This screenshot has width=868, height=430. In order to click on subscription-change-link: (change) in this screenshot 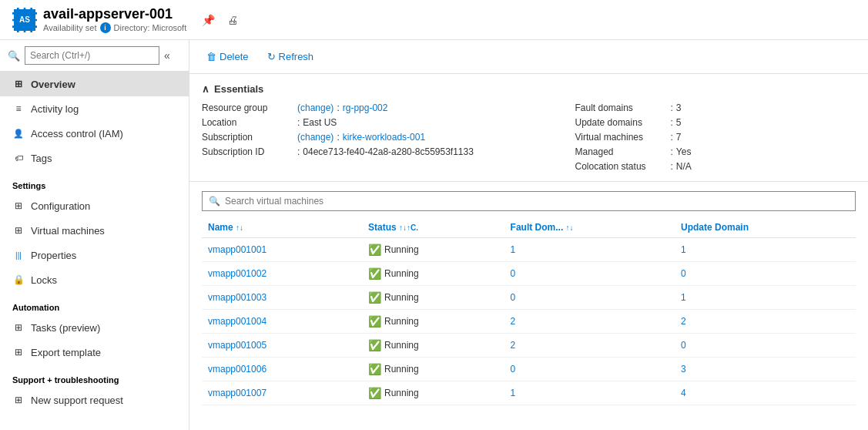, I will do `click(316, 137)`.